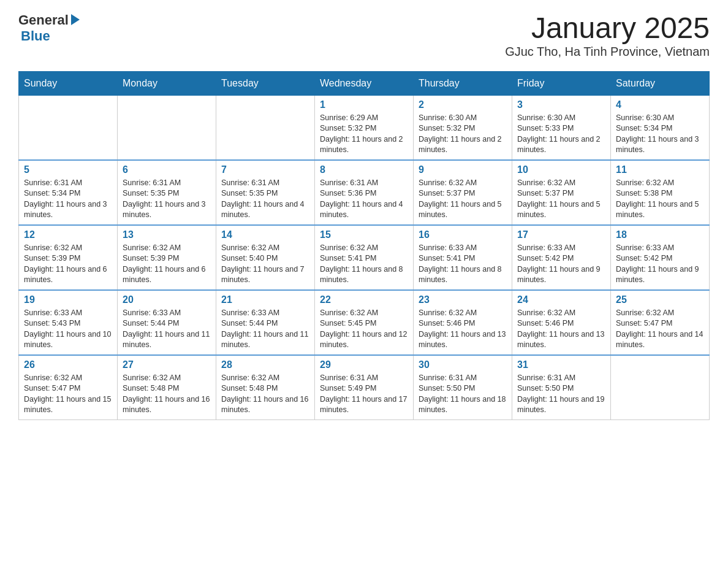  I want to click on day-number: 19, so click(68, 300).